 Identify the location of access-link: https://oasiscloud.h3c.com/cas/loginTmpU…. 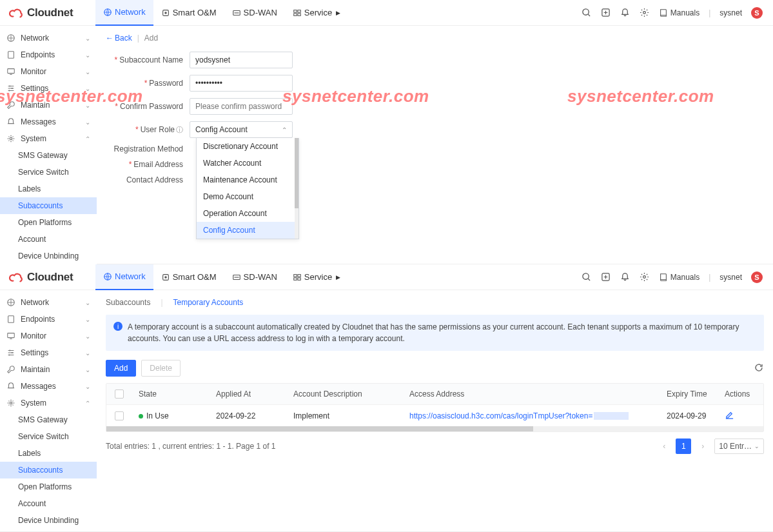
(501, 416).